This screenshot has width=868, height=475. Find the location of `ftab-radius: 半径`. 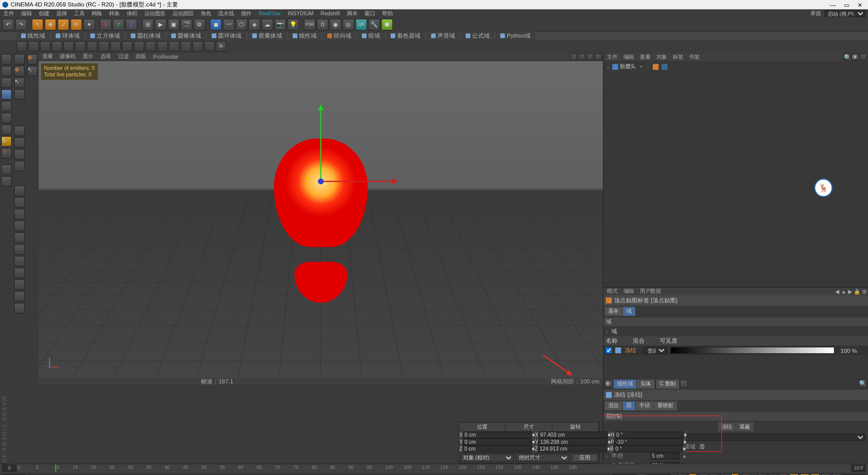

ftab-radius: 半径 is located at coordinates (645, 406).